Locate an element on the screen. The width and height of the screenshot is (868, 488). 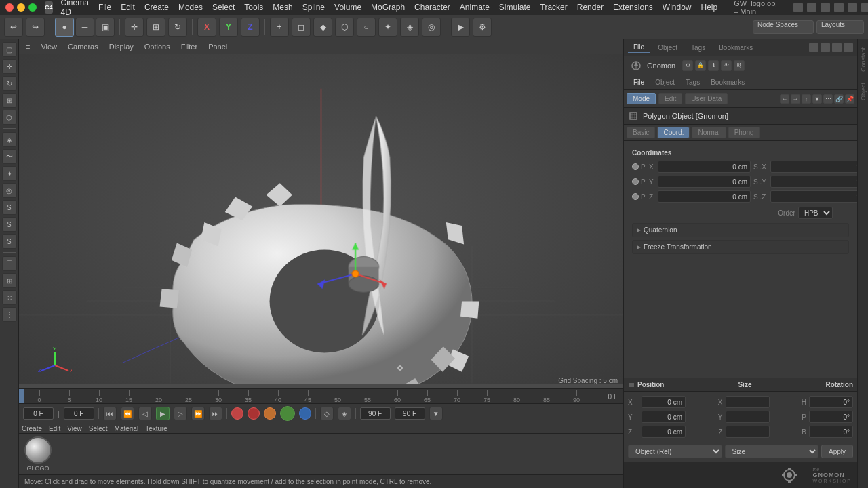
select-btn: ◻ is located at coordinates (301, 27).